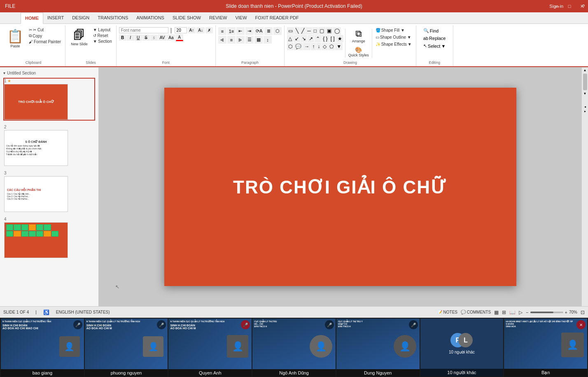  Describe the element at coordinates (329, 31) in the screenshot. I see `shape-round-rect: ▣` at that location.